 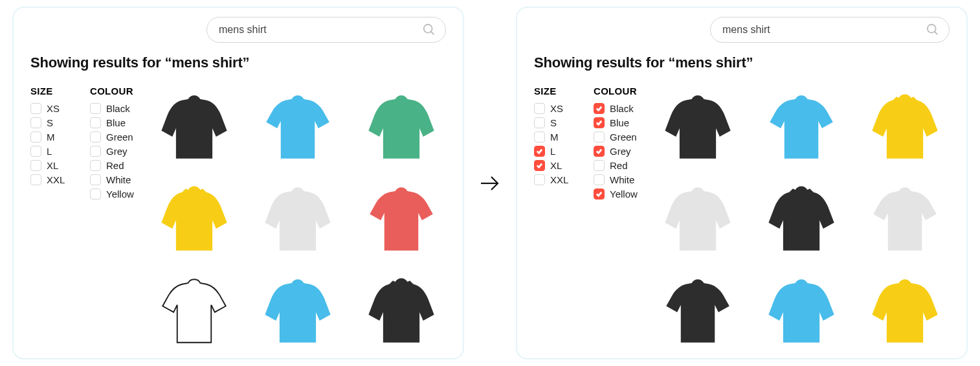 I want to click on filter-option-label: Grey, so click(x=117, y=152).